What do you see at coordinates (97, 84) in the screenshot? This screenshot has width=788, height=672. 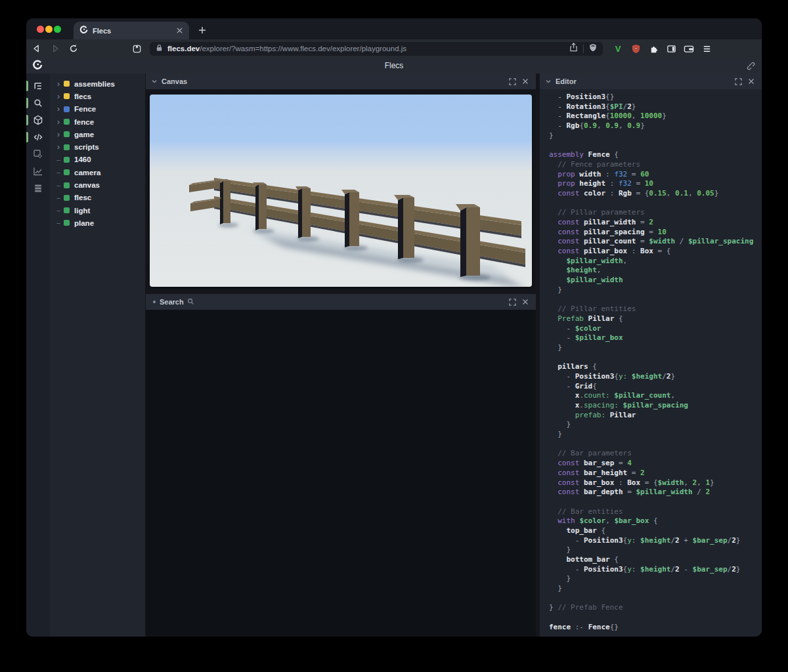 I see `tree-item-assemblies: ›assemblies` at bounding box center [97, 84].